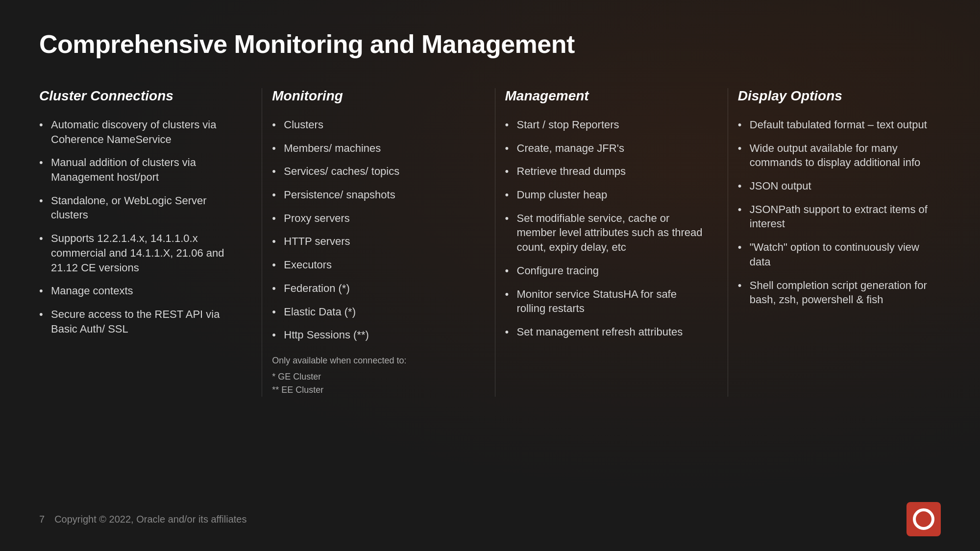  I want to click on column-header-management: Management, so click(607, 96).